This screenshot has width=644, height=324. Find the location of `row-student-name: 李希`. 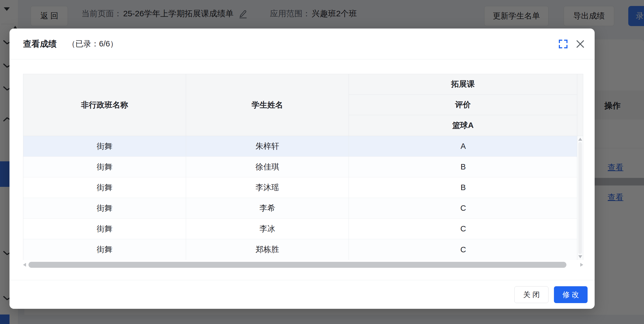

row-student-name: 李希 is located at coordinates (267, 208).